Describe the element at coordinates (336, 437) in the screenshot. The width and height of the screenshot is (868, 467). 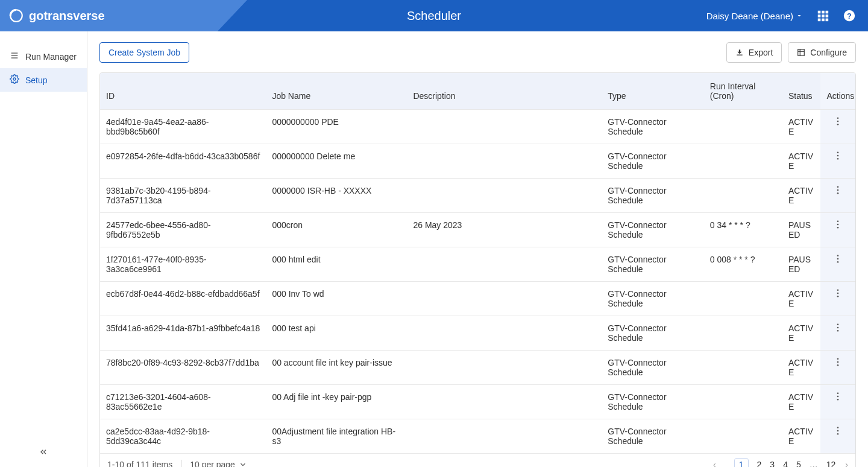
I see `cell-job_name: 00Adjustment file integration HB-s3` at that location.